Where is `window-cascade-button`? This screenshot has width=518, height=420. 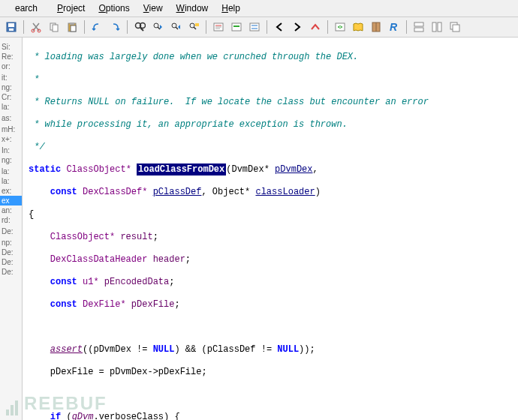 window-cascade-button is located at coordinates (455, 27).